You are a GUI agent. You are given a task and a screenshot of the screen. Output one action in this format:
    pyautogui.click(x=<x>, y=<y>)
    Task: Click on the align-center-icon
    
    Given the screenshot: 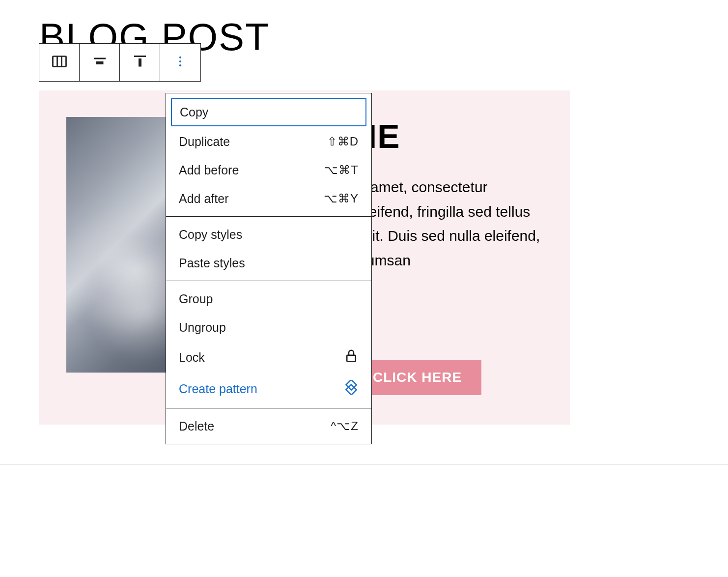 What is the action you would take?
    pyautogui.click(x=100, y=62)
    